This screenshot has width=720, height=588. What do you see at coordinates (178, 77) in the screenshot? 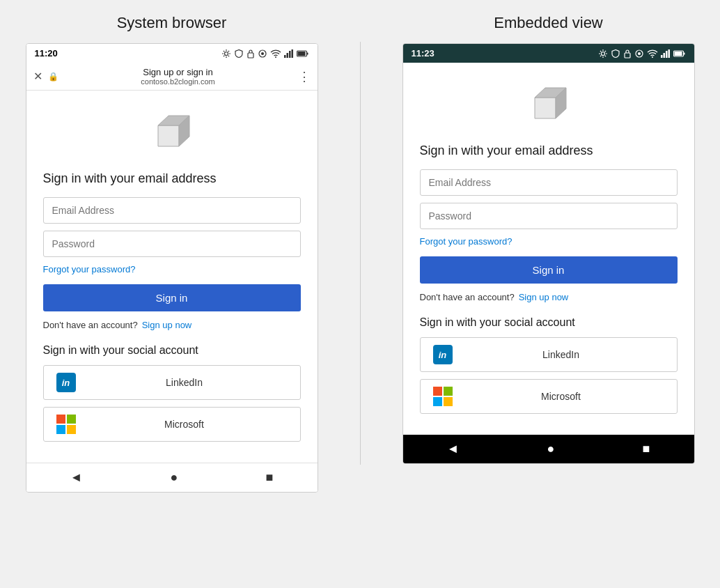
I see `browser-address: Sign up or sign in contoso.b2clogin.com` at bounding box center [178, 77].